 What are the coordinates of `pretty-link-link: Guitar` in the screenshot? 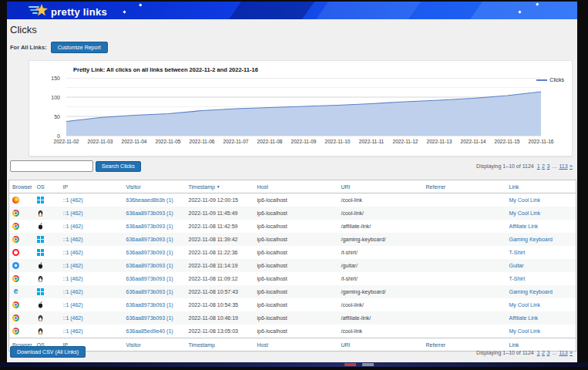 It's located at (516, 265).